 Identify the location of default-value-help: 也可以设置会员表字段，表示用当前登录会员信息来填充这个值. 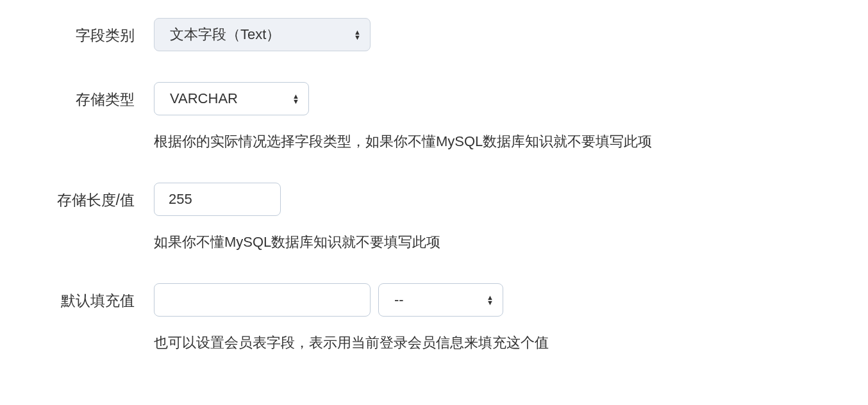
(351, 343).